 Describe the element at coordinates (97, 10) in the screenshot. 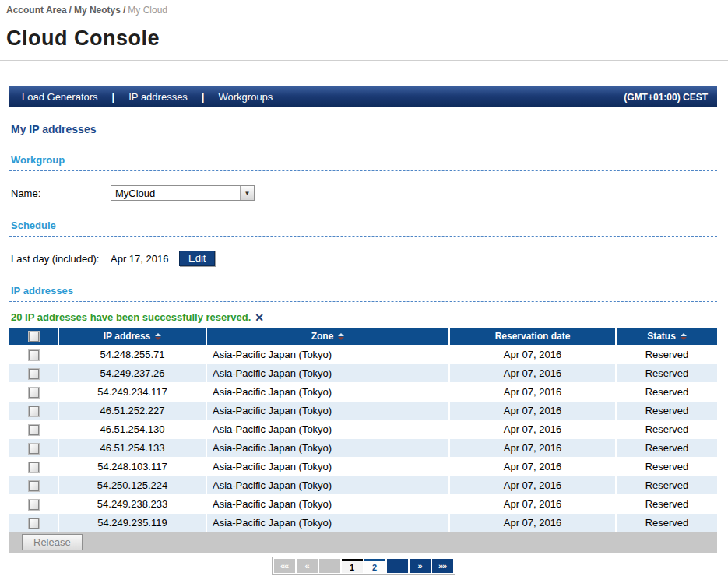

I see `breadcrumb-my-neotys: My Neotys` at that location.